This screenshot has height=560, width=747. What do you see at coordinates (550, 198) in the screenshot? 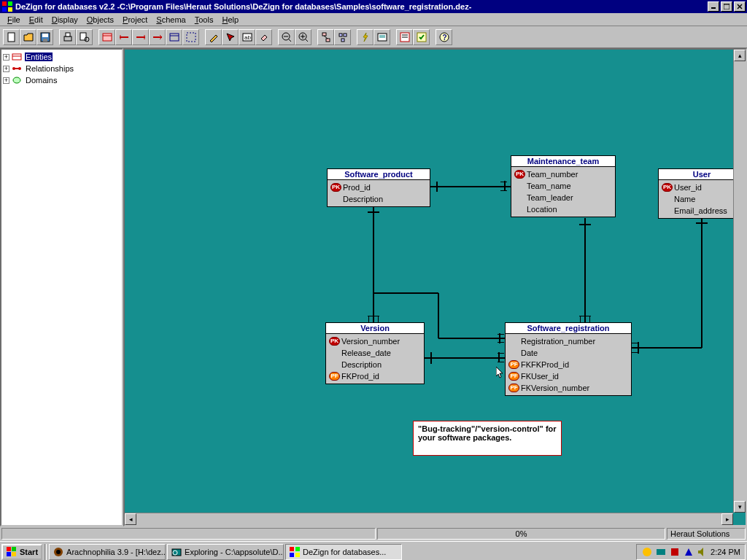
I see `column-name: Team_leader` at bounding box center [550, 198].